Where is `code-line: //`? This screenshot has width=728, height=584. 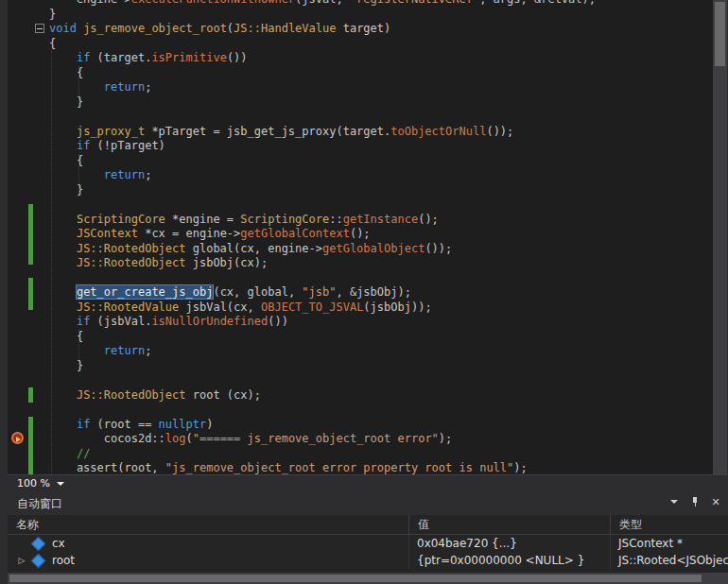
code-line: // is located at coordinates (381, 455).